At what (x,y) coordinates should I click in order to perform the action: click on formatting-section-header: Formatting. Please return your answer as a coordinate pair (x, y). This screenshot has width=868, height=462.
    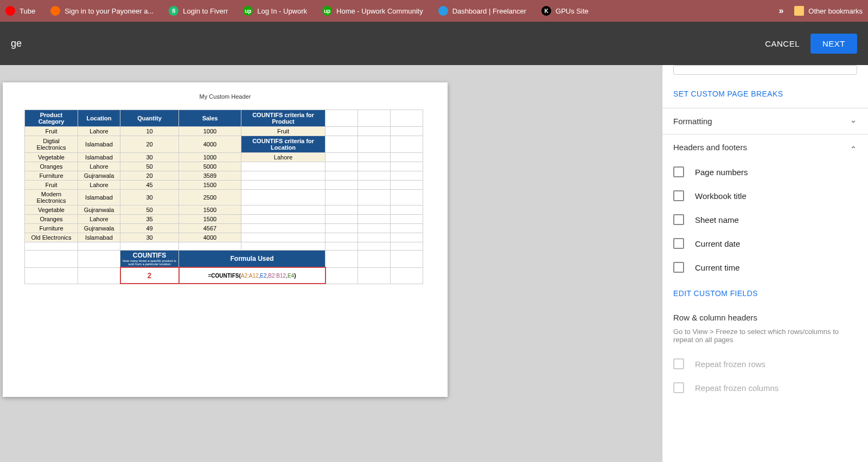
    Looking at the image, I should click on (765, 121).